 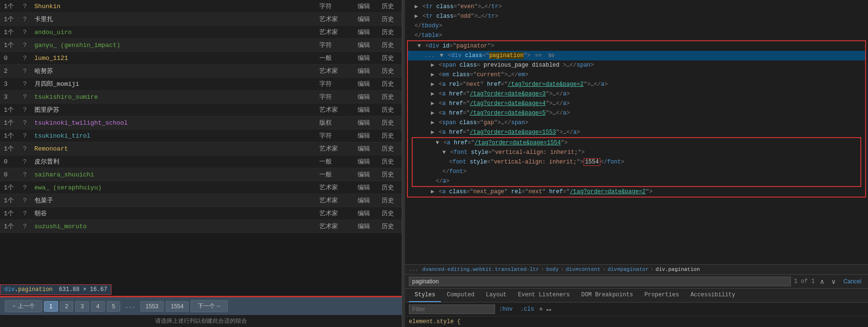 What do you see at coordinates (461, 295) in the screenshot?
I see `tab-computed: Computed` at bounding box center [461, 295].